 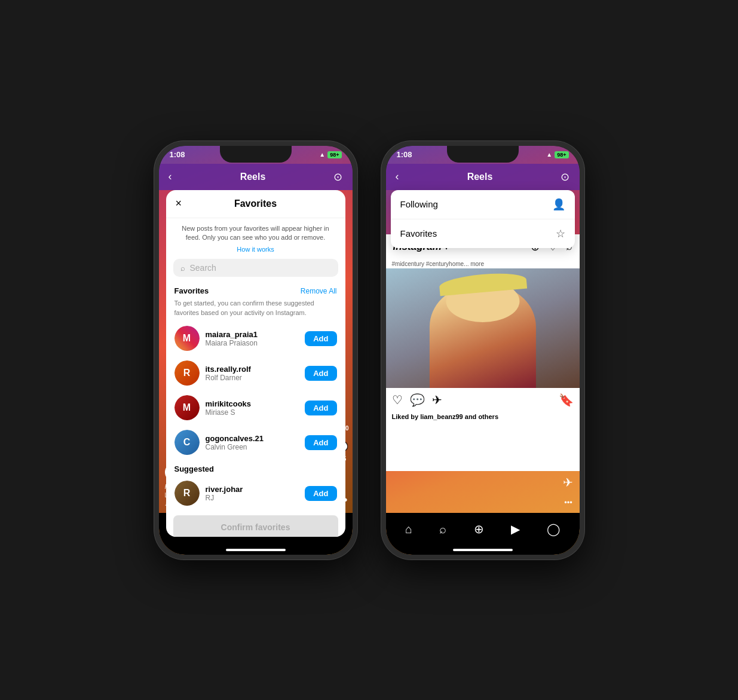 What do you see at coordinates (187, 442) in the screenshot?
I see `avatar-img-4: C` at bounding box center [187, 442].